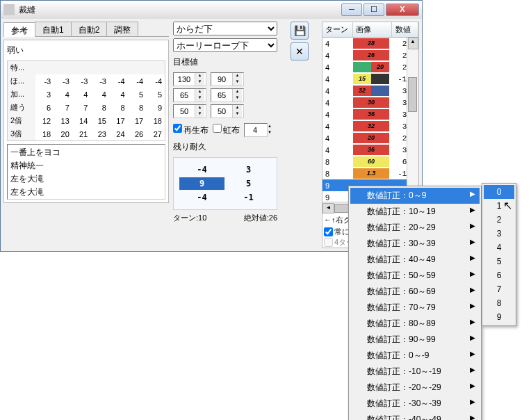  What do you see at coordinates (225, 29) in the screenshot?
I see `category-combo: からだ下` at bounding box center [225, 29].